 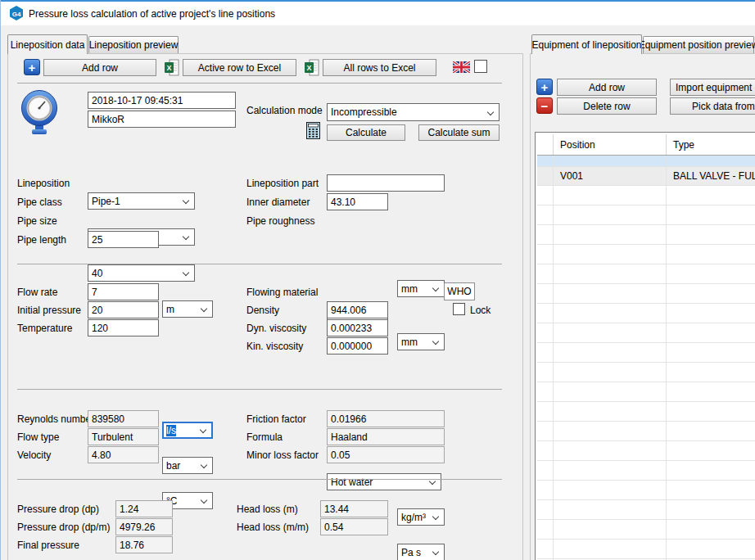 I want to click on row-selector-header, so click(x=545, y=144).